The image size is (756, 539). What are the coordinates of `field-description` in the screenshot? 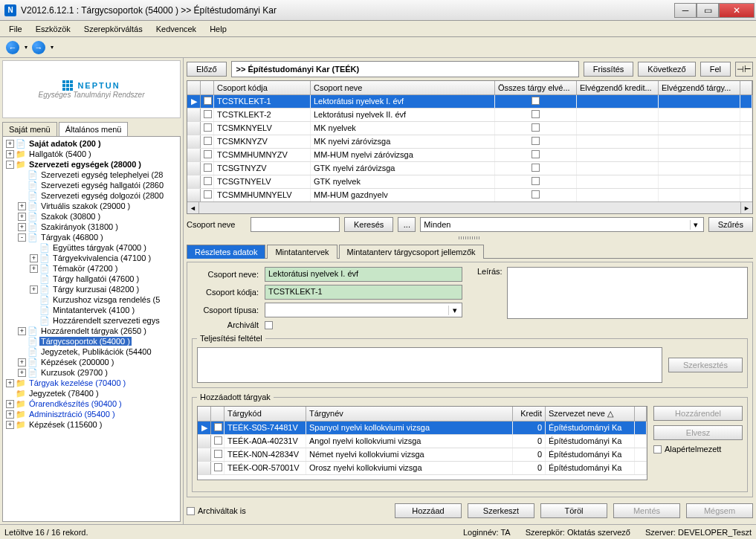 It's located at (627, 293).